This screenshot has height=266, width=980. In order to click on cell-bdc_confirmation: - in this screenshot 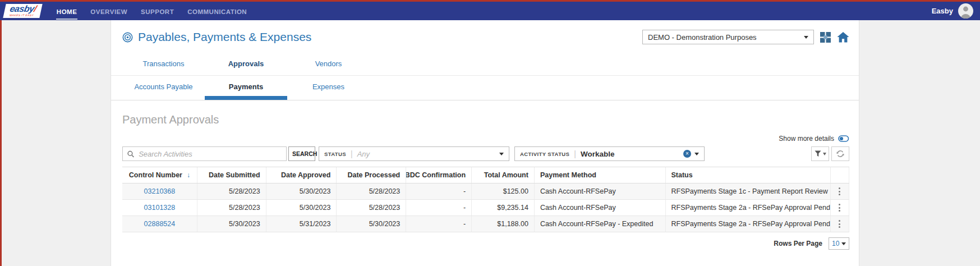, I will do `click(439, 224)`.